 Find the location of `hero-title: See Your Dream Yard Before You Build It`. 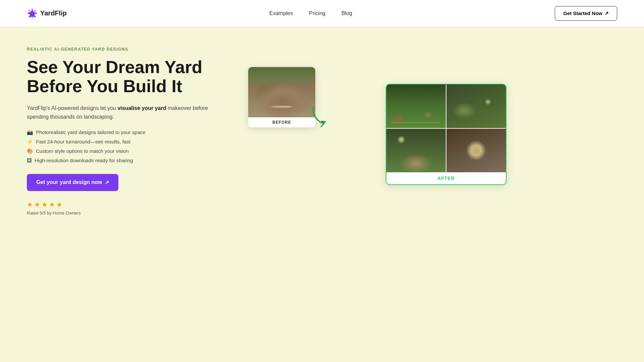

hero-title: See Your Dream Yard Before You Build It is located at coordinates (121, 77).